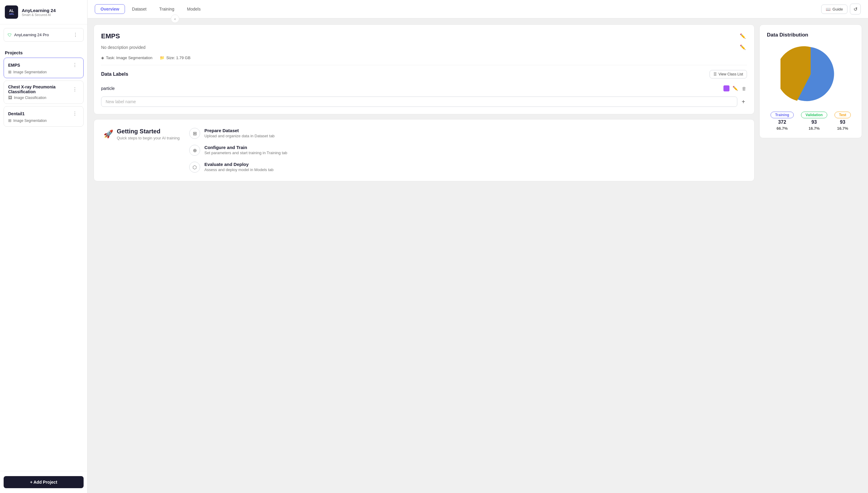  I want to click on main-tabs: Overview Dataset Training Models, so click(151, 9).